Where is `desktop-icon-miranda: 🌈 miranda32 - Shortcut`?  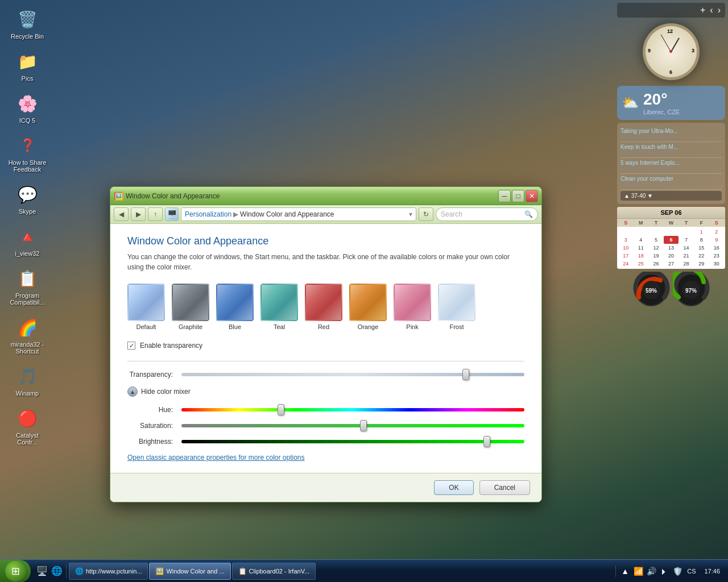 desktop-icon-miranda: 🌈 miranda32 - Shortcut is located at coordinates (27, 335).